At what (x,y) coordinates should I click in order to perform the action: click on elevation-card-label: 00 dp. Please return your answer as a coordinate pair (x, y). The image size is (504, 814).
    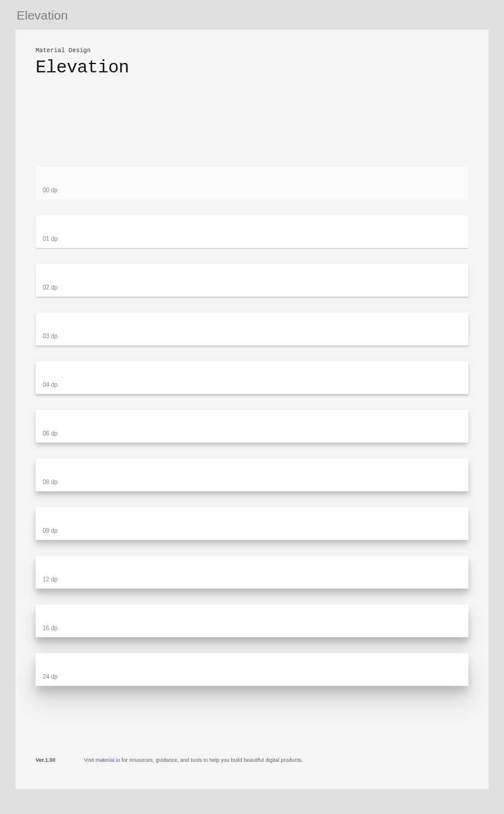
    Looking at the image, I should click on (50, 190).